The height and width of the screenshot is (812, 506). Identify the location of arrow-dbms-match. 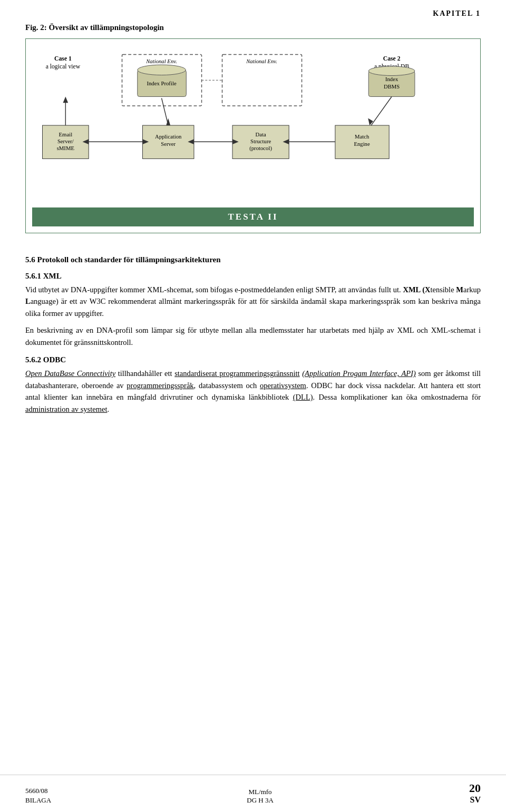
(382, 111).